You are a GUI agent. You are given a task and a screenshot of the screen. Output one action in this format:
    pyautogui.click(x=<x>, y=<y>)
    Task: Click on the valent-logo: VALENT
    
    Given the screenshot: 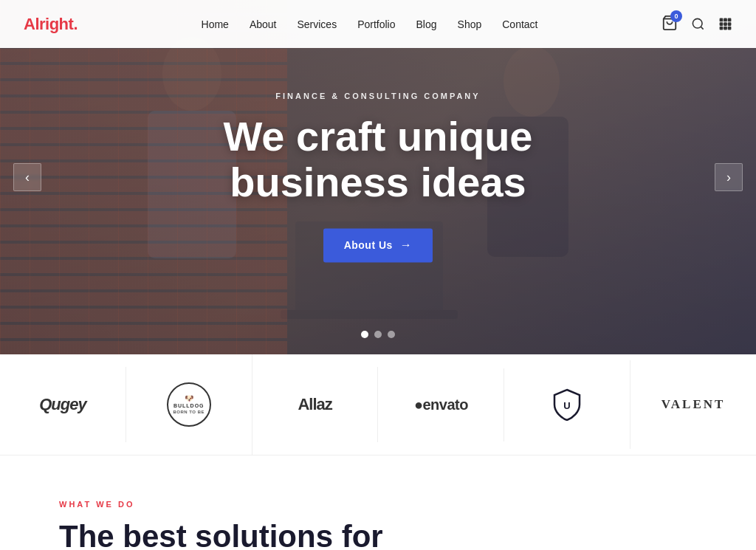 What is the action you would take?
    pyautogui.click(x=694, y=405)
    